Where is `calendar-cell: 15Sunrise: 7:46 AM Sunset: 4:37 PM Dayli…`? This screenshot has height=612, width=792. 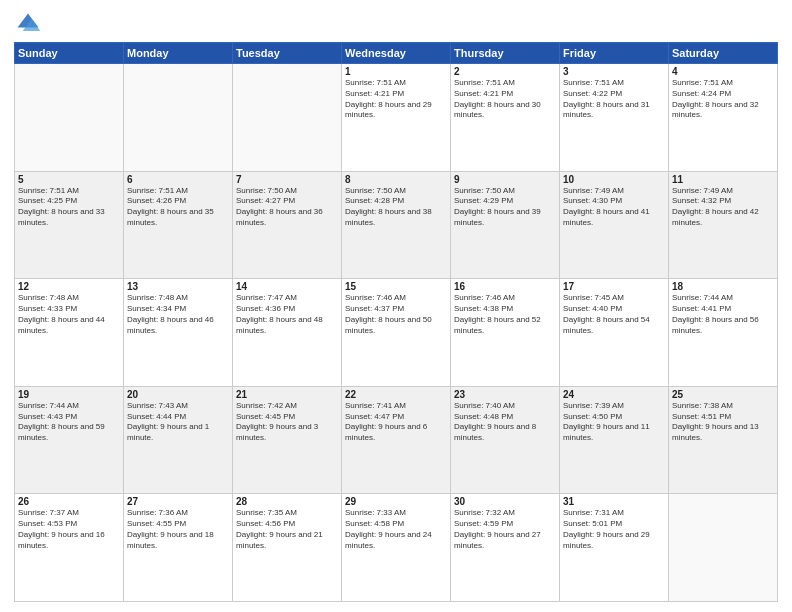 calendar-cell: 15Sunrise: 7:46 AM Sunset: 4:37 PM Dayli… is located at coordinates (396, 333).